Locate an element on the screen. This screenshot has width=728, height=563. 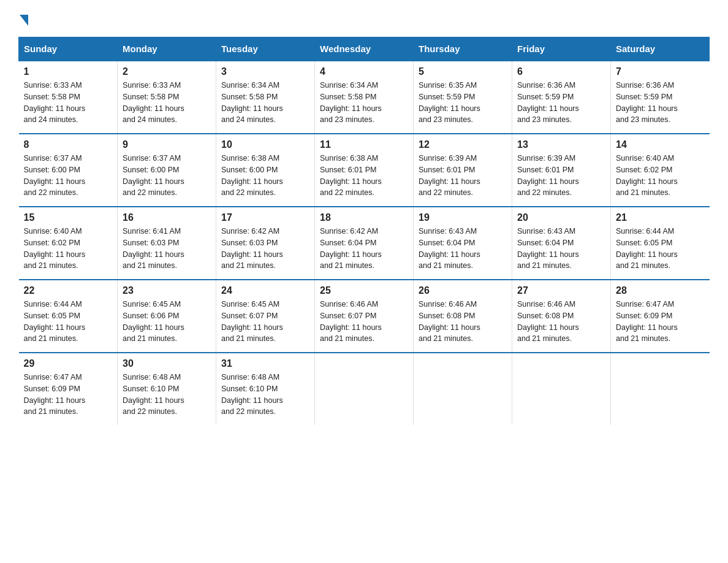
calendar-cell: 30Sunrise: 6:48 AMSunset: 6:10 PMDayligh… is located at coordinates (167, 389).